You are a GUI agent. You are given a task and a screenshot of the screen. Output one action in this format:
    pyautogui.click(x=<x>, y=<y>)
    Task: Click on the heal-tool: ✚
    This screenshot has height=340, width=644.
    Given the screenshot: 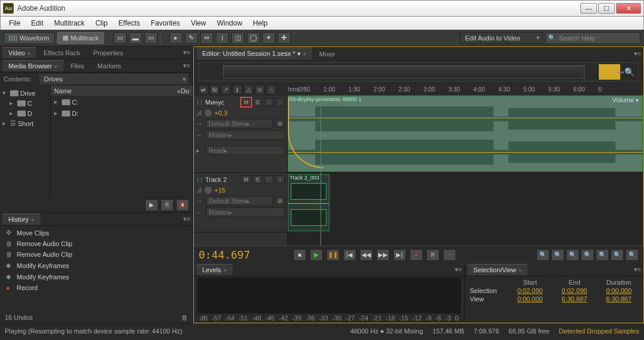 What is the action you would take?
    pyautogui.click(x=284, y=38)
    